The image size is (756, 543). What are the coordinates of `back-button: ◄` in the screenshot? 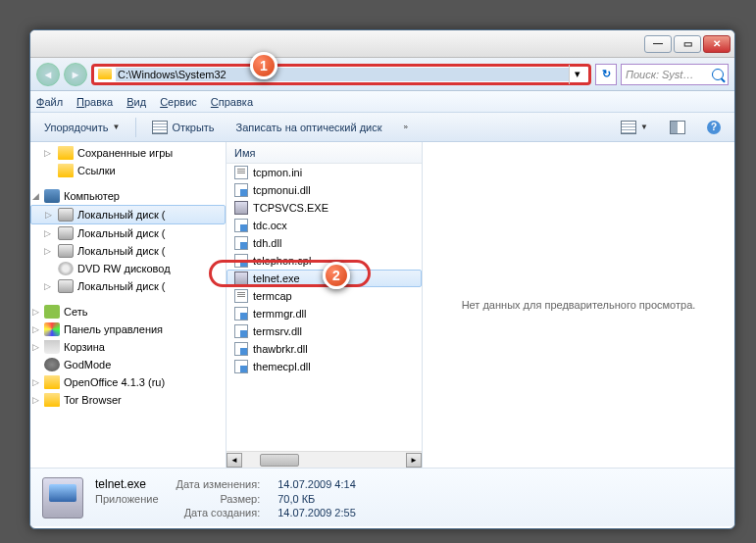 It's located at (48, 74).